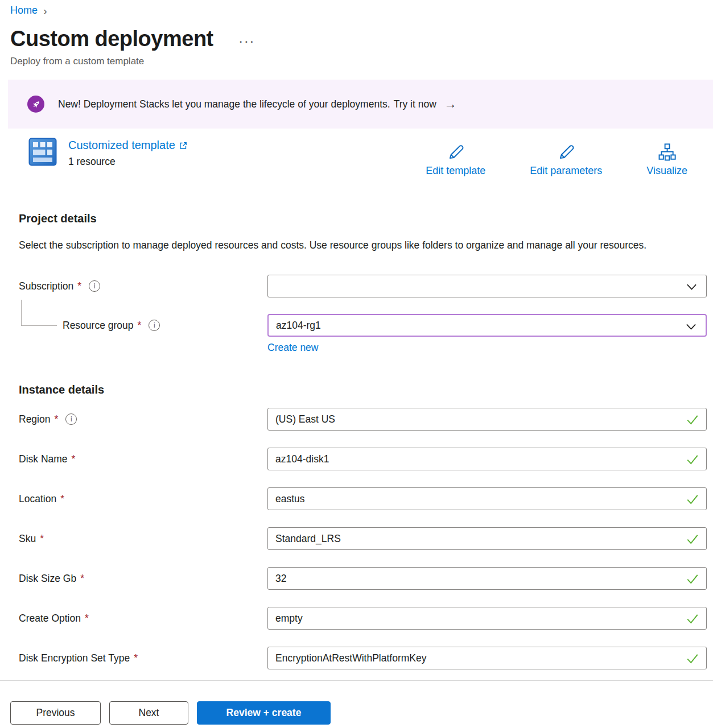  Describe the element at coordinates (108, 153) in the screenshot. I see `template-summary: Customized template 1 resource` at that location.